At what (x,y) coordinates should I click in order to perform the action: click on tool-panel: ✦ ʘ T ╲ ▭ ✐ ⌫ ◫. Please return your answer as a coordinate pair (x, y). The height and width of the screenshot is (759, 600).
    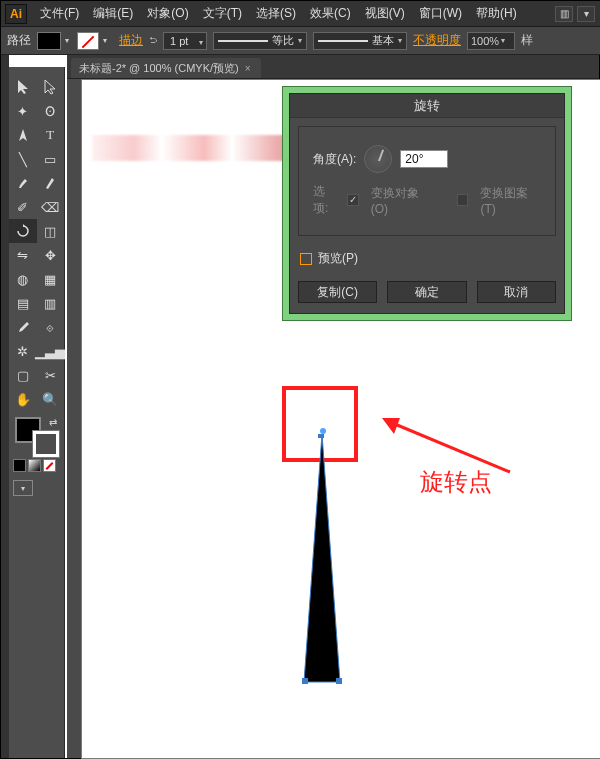
    Looking at the image, I should click on (37, 412).